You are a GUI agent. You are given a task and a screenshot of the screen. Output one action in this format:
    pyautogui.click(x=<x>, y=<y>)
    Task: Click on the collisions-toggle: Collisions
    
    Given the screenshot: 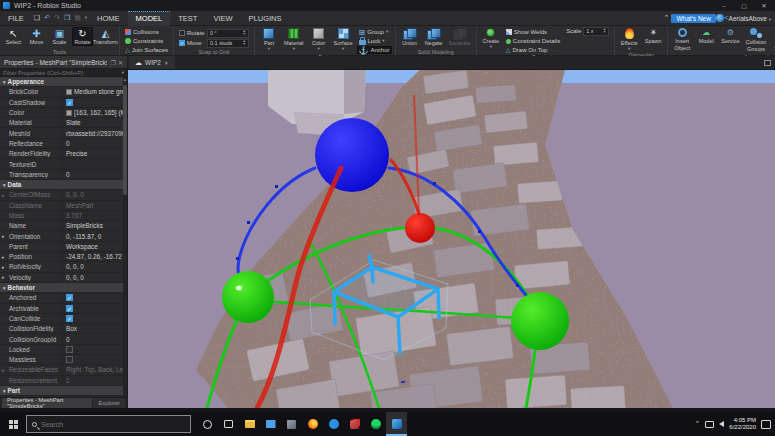 What is the action you would take?
    pyautogui.click(x=146, y=32)
    